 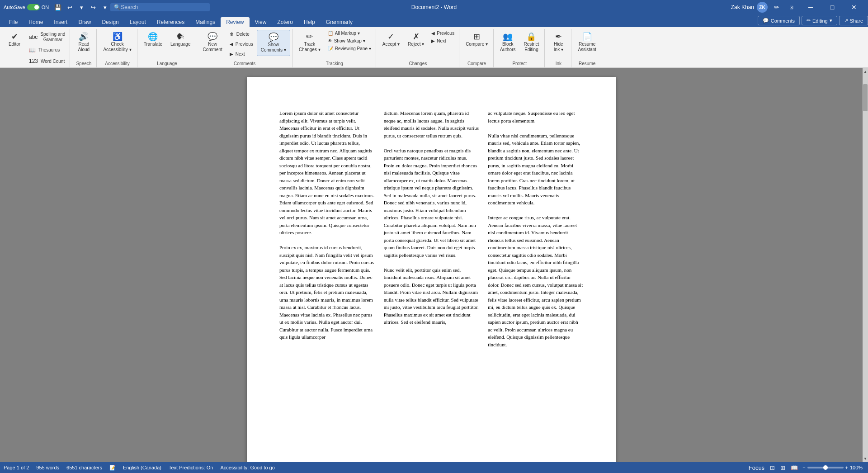 What do you see at coordinates (778, 21) in the screenshot?
I see `comments-button: 💬 Comments` at bounding box center [778, 21].